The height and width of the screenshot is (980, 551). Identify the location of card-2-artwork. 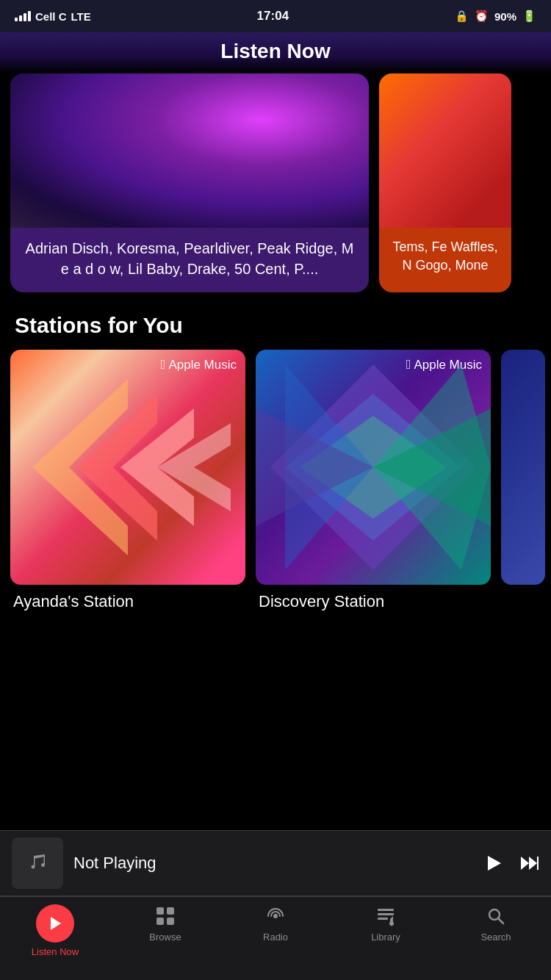
(445, 151).